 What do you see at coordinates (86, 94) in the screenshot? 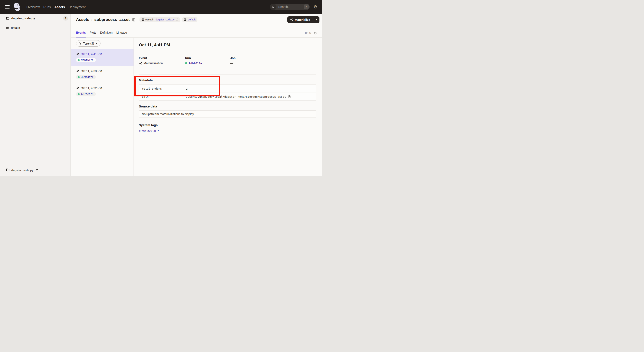
I see `run-id-badge: 637aed75` at bounding box center [86, 94].